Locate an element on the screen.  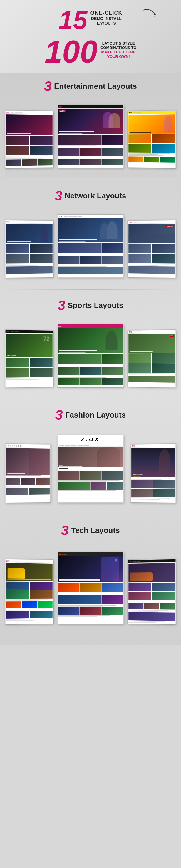
entertainment-number: 3 is located at coordinates (48, 86).